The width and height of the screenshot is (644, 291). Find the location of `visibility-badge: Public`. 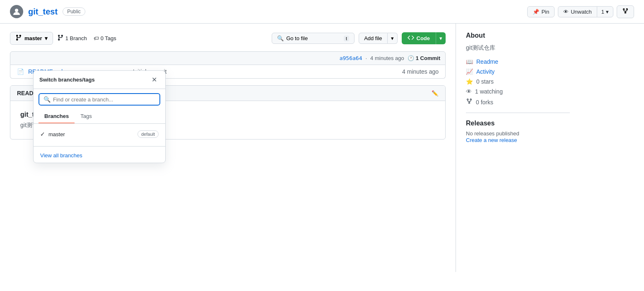

visibility-badge: Public is located at coordinates (74, 12).